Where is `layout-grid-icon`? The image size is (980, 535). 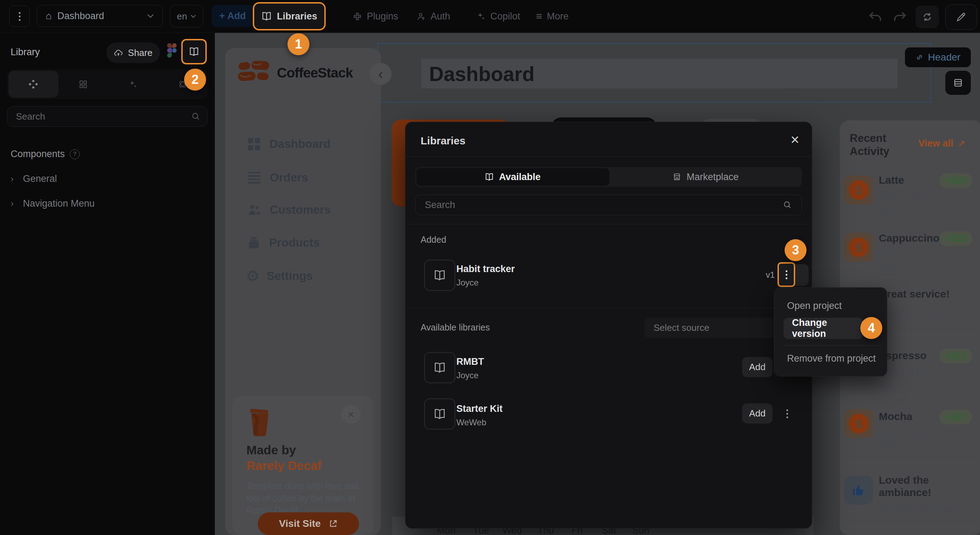
layout-grid-icon is located at coordinates (83, 84).